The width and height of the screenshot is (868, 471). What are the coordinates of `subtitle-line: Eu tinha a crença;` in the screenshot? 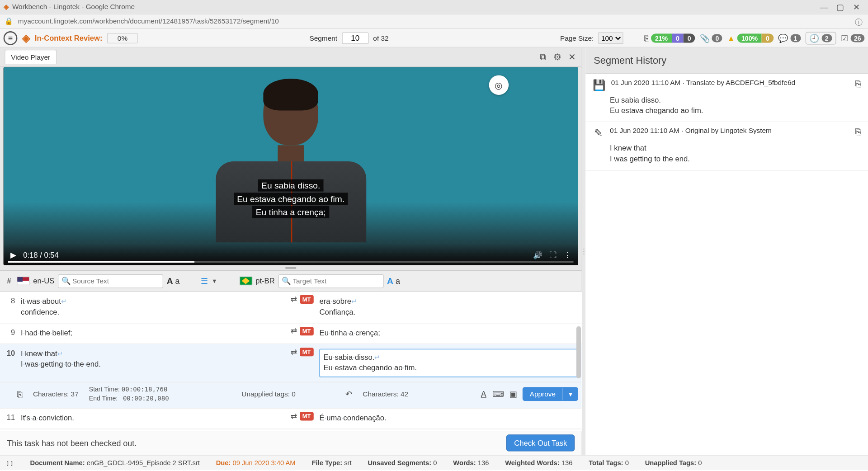 It's located at (291, 212).